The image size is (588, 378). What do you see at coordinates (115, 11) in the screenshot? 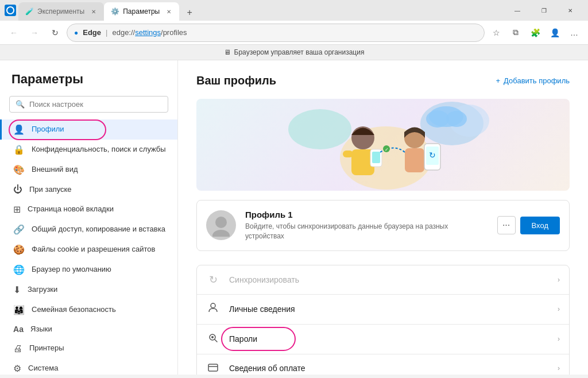
I see `settings-tab-icon: ⚙️` at bounding box center [115, 11].